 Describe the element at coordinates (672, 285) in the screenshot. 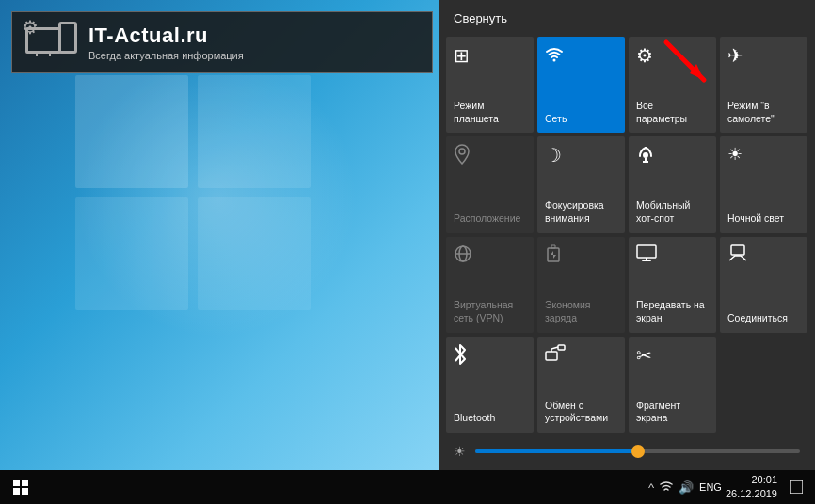

I see `tile-cast: Передавать наэкран` at that location.